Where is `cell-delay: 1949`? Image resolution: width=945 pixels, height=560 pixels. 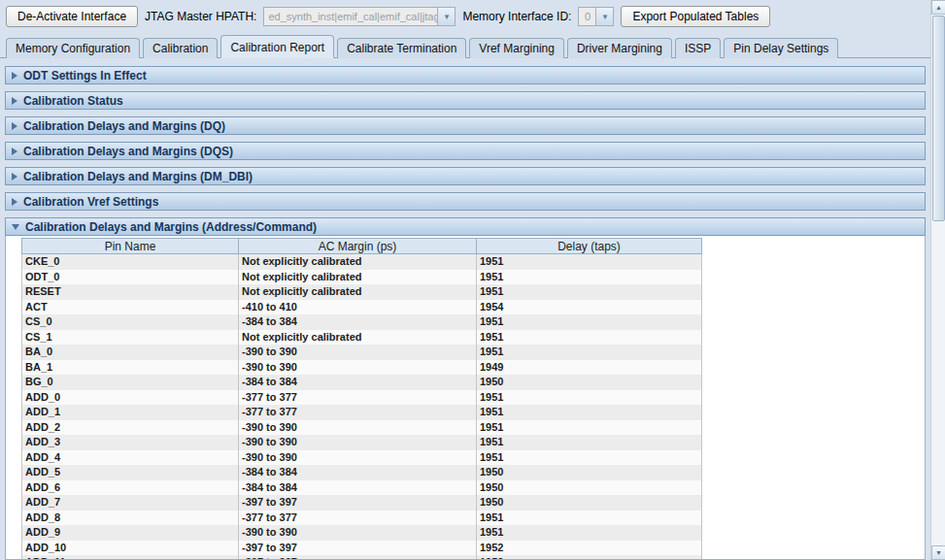 cell-delay: 1949 is located at coordinates (590, 368).